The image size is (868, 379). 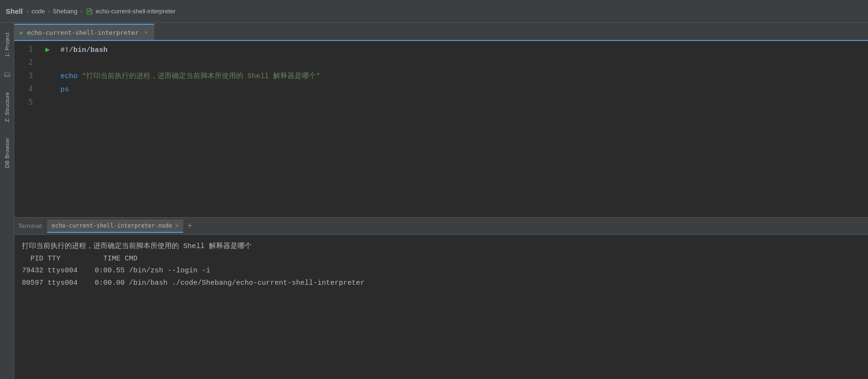 I want to click on code-shebang: #!/bin/bash, so click(x=81, y=50).